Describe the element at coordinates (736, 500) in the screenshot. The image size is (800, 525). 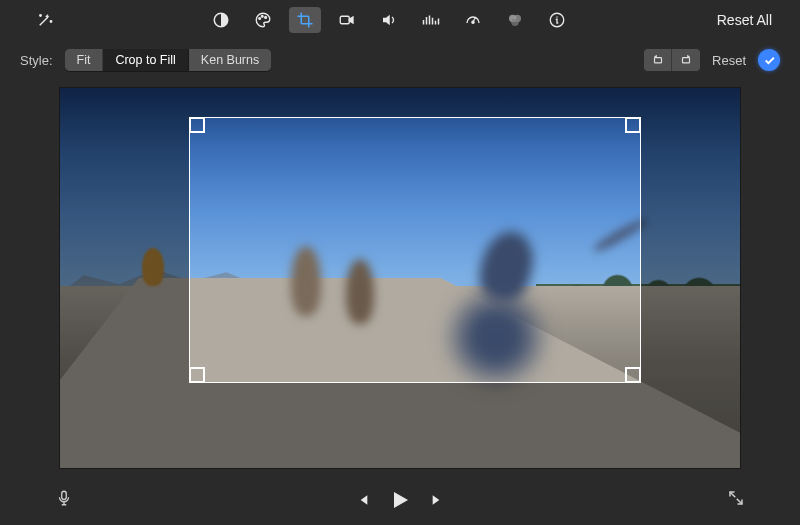
I see `fullscreen-icon` at that location.